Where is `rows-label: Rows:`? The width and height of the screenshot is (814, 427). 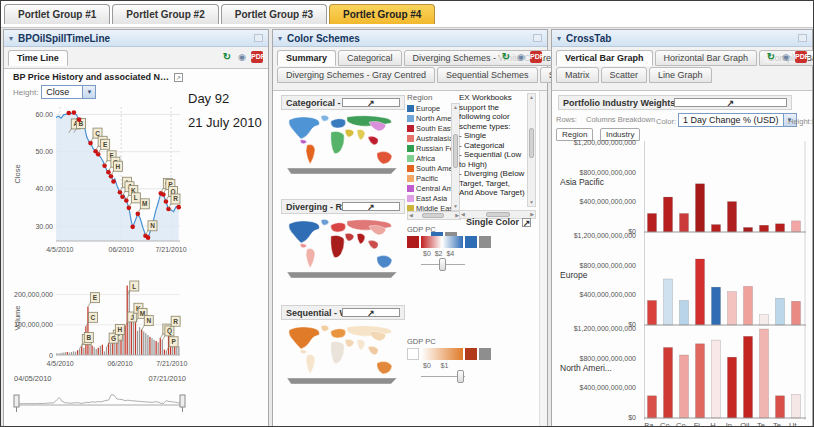 rows-label: Rows: is located at coordinates (566, 120).